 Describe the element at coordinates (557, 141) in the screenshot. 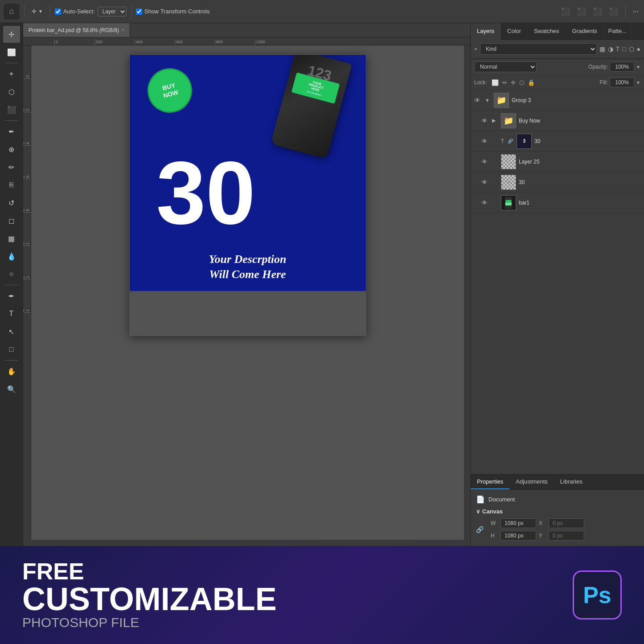

I see `layer-item-30text: 👁 ▶ T 🔗 3 30` at that location.